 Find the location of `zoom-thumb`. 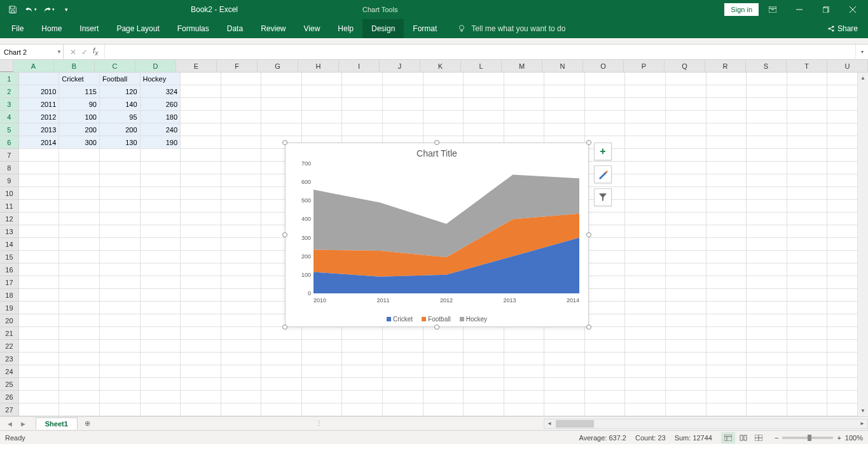

zoom-thumb is located at coordinates (809, 438).